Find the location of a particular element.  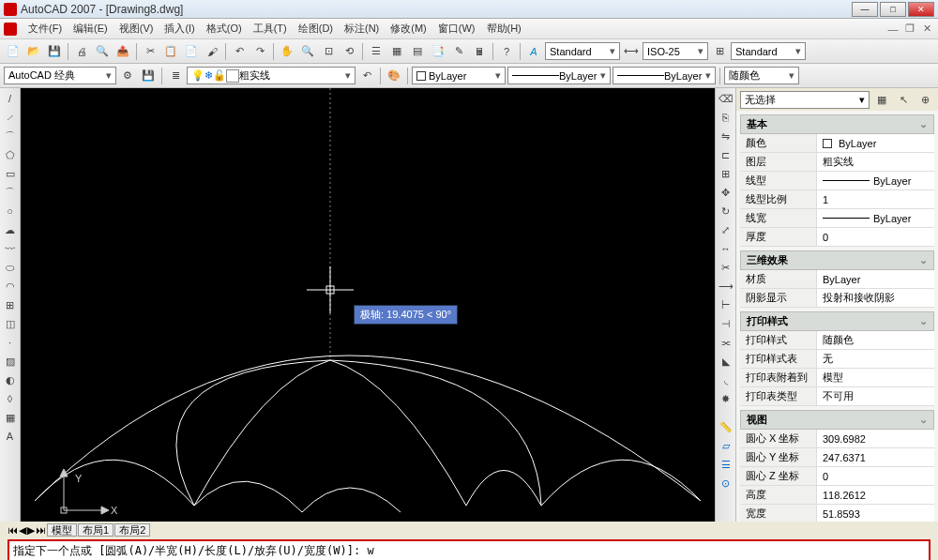

table-style-icon: ⊞ is located at coordinates (719, 52).